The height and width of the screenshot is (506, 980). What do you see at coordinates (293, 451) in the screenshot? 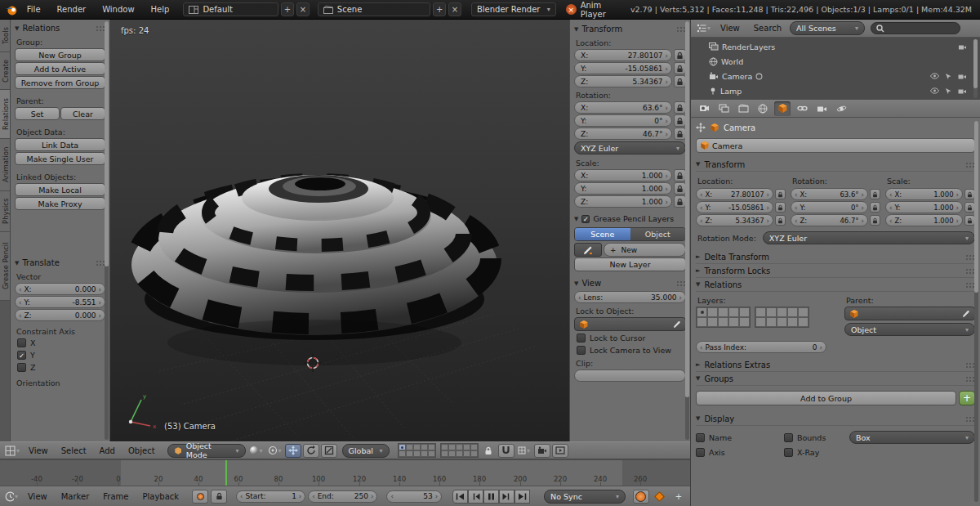
I see `manipulator-translate-toggle` at bounding box center [293, 451].